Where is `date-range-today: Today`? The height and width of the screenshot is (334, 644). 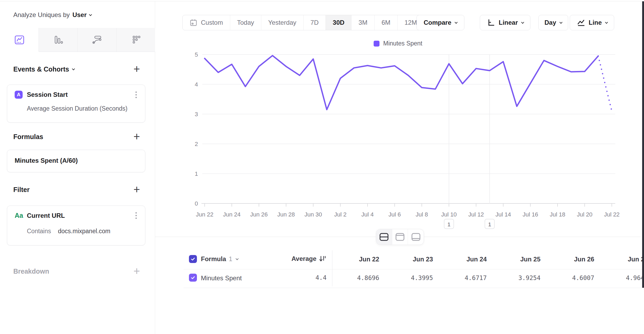 date-range-today: Today is located at coordinates (246, 23).